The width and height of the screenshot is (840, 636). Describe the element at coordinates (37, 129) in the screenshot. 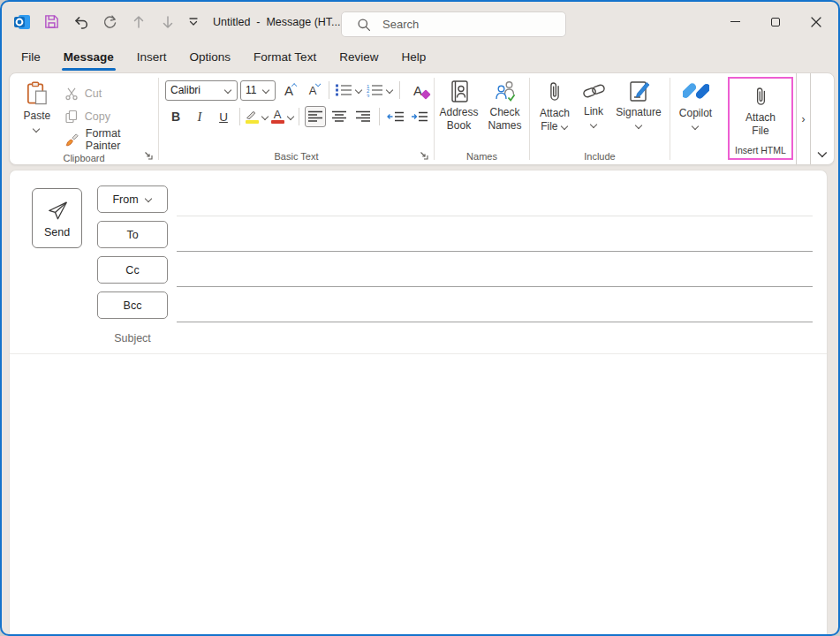

I see `paste-dropdown-icon` at that location.